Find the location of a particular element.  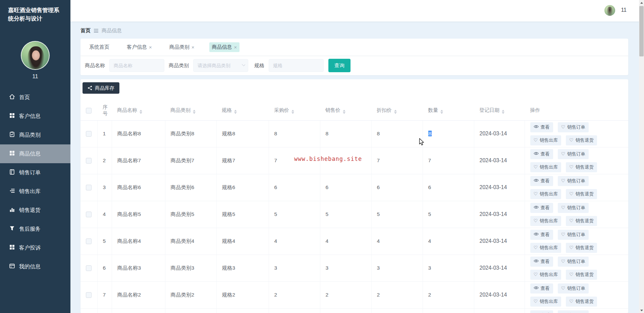

column-header: 销售价 is located at coordinates (345, 110).